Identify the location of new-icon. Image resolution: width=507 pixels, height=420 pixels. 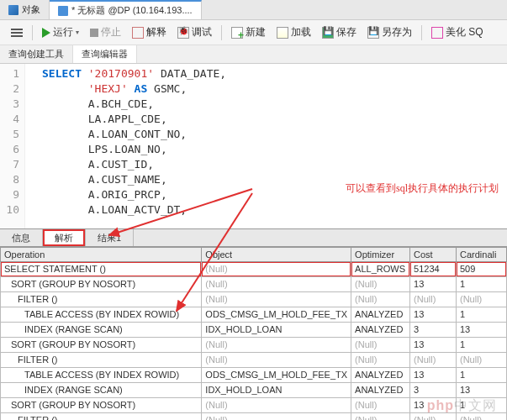
(237, 33).